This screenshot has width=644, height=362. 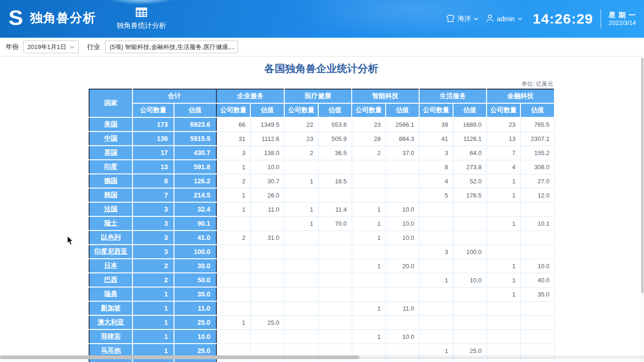 I want to click on col-group-header: 金融科技, so click(x=520, y=96).